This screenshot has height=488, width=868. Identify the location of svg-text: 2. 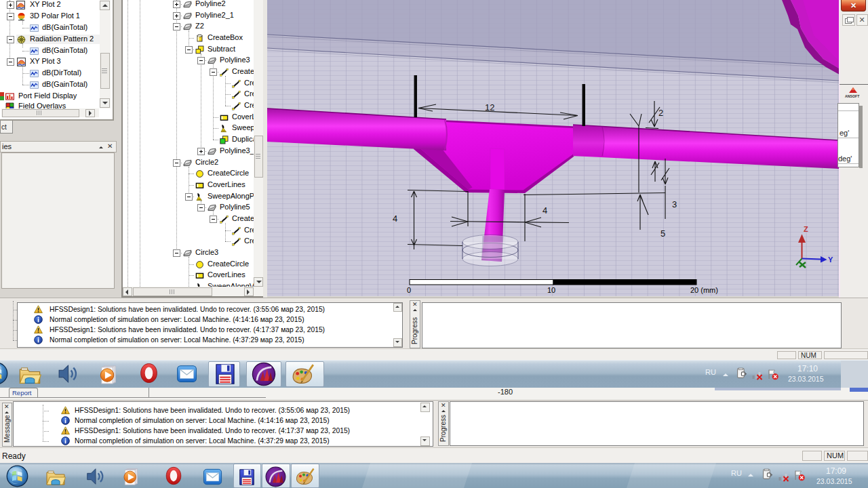
(660, 113).